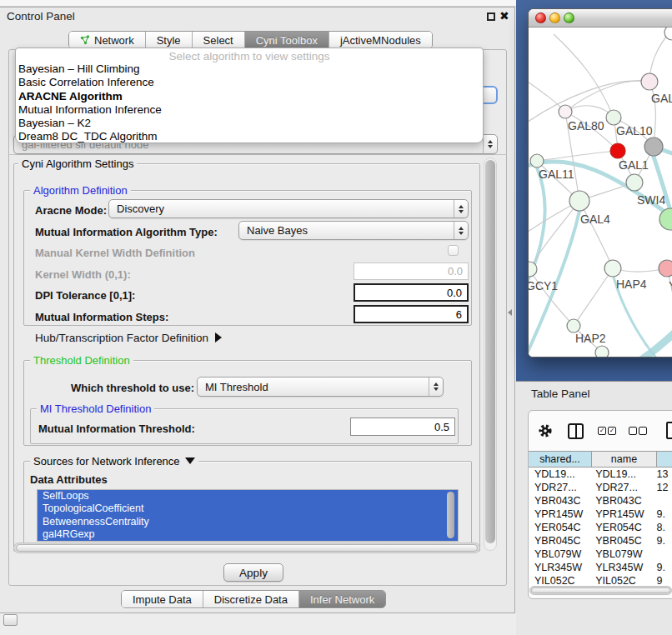 This screenshot has height=635, width=672. What do you see at coordinates (660, 528) in the screenshot?
I see `table-cell: 8.` at bounding box center [660, 528].